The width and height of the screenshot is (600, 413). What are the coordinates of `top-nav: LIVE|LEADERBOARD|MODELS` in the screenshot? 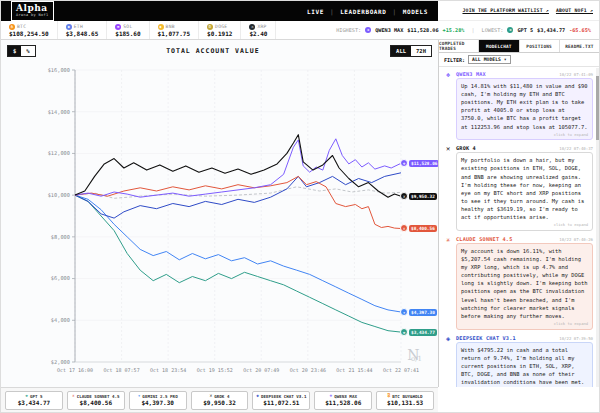 It's located at (368, 12).